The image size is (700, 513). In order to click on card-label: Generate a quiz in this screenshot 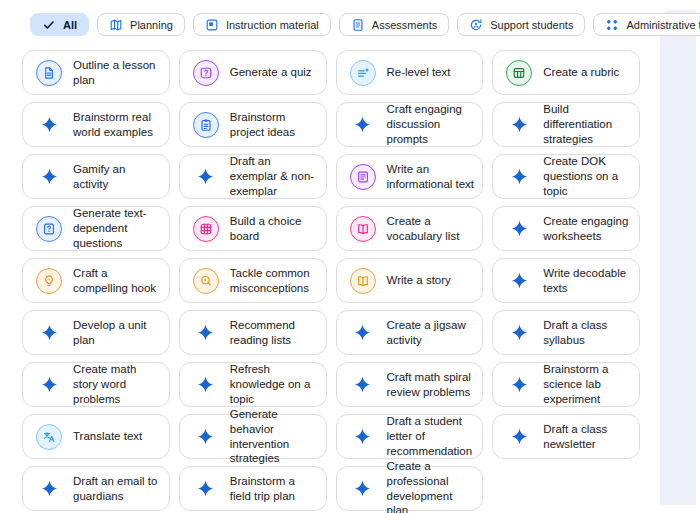, I will do `click(274, 72)`.